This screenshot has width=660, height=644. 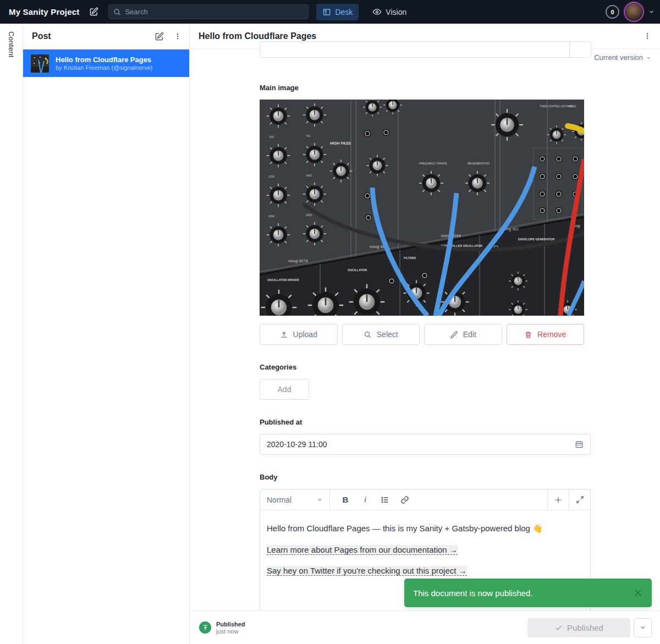 What do you see at coordinates (454, 334) in the screenshot?
I see `pencil-icon` at bounding box center [454, 334].